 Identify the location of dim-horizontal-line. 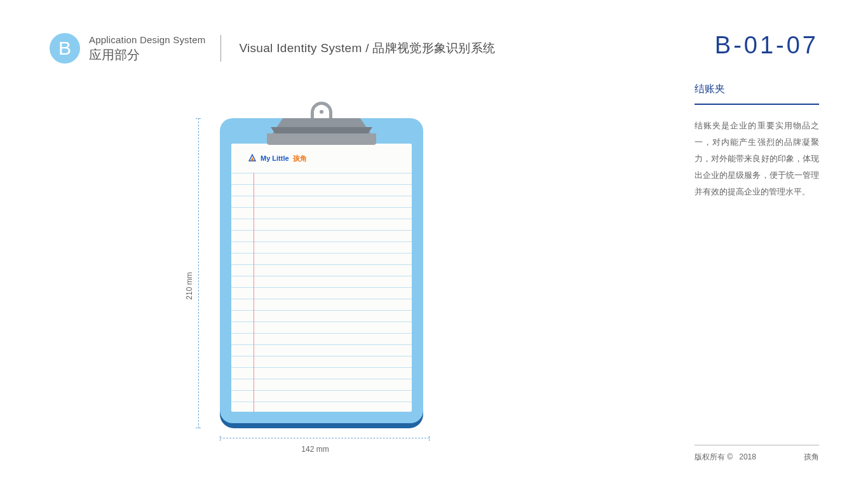
(325, 438).